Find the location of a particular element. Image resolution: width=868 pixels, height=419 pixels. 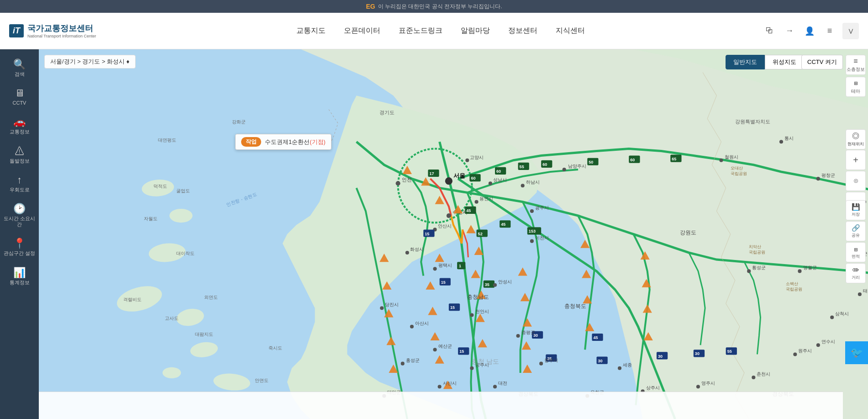

header: iT 국가교통정보센터 National Transport Informati… is located at coordinates (434, 31).